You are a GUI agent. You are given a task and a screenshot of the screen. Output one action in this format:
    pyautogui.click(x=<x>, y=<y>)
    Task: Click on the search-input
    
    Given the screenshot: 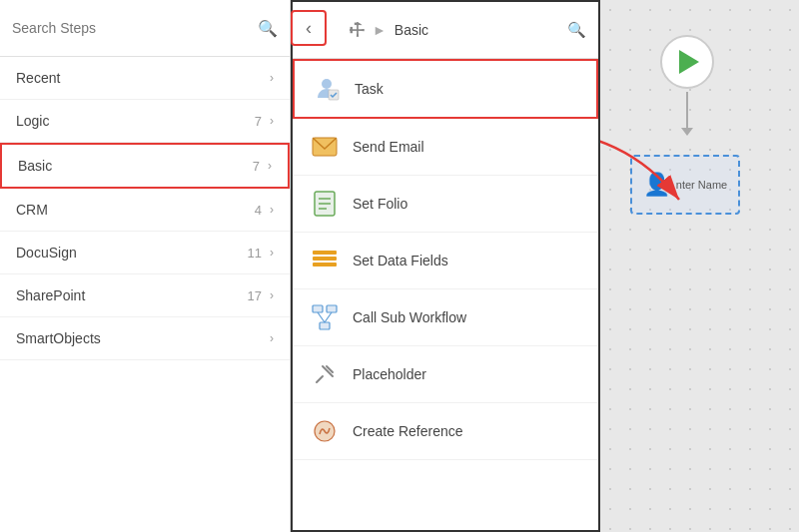 What is the action you would take?
    pyautogui.click(x=135, y=28)
    